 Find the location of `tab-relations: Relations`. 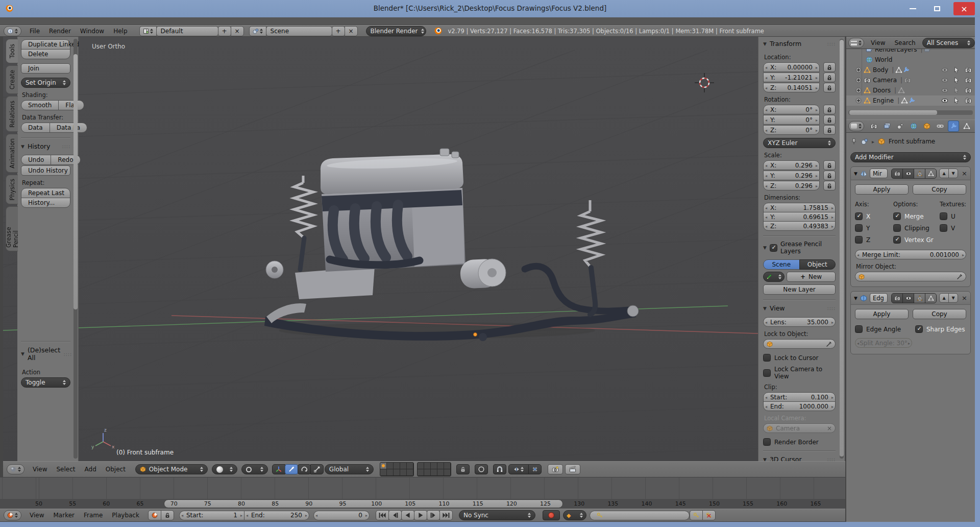

tab-relations: Relations is located at coordinates (12, 114).